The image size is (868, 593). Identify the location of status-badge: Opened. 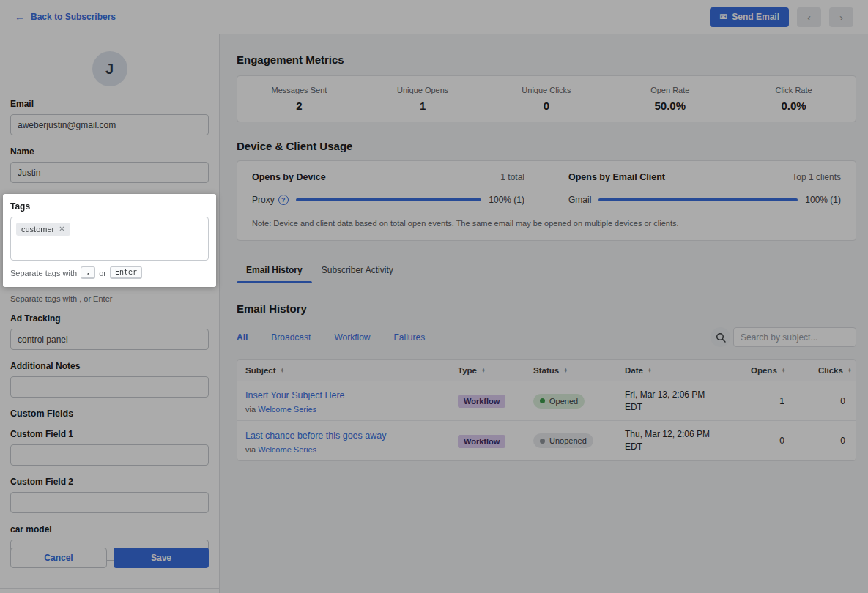
(559, 401).